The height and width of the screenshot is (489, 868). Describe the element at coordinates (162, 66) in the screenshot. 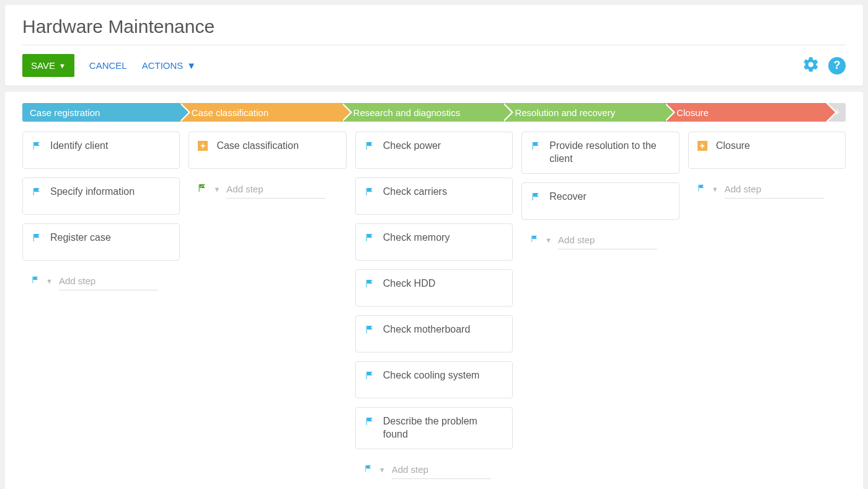

I see `actions-button-label: ACTIONS` at that location.